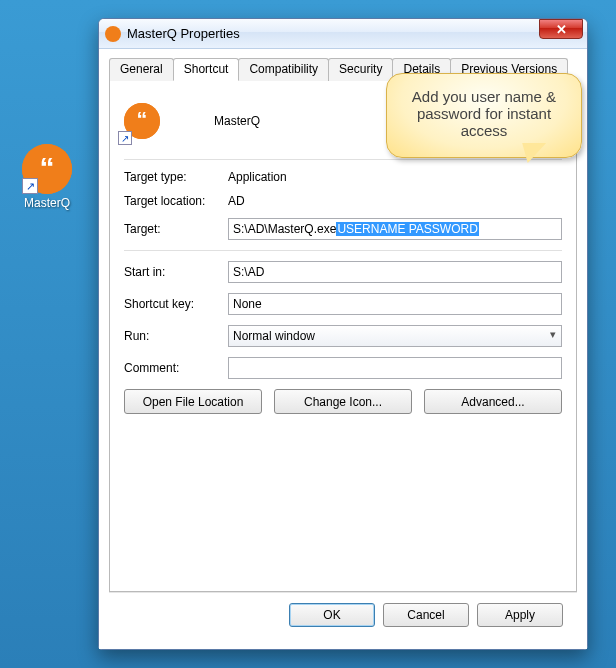 This screenshot has width=616, height=668. What do you see at coordinates (236, 201) in the screenshot?
I see `value-target-location: AD` at bounding box center [236, 201].